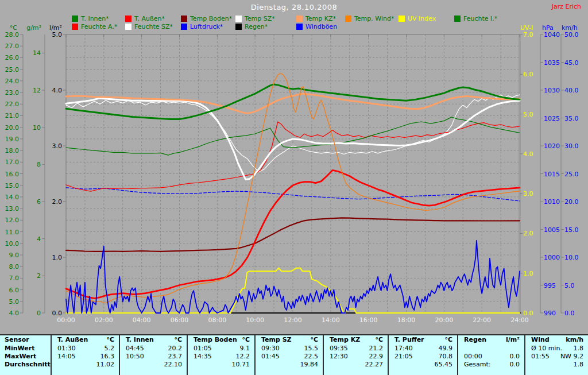 The width and height of the screenshot is (588, 375). What do you see at coordinates (520, 320) in the screenshot?
I see `axis-label: 24:00` at bounding box center [520, 320].